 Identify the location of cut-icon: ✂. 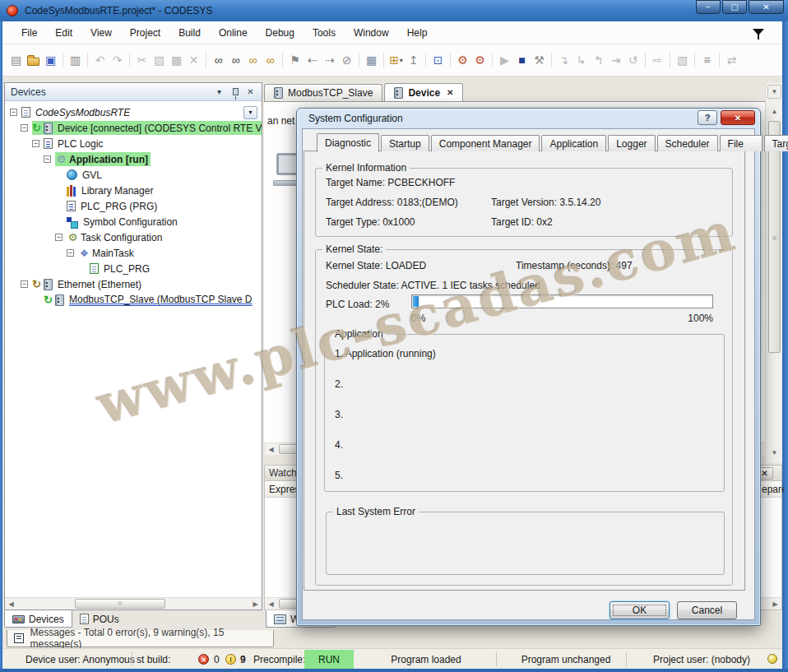
(141, 61).